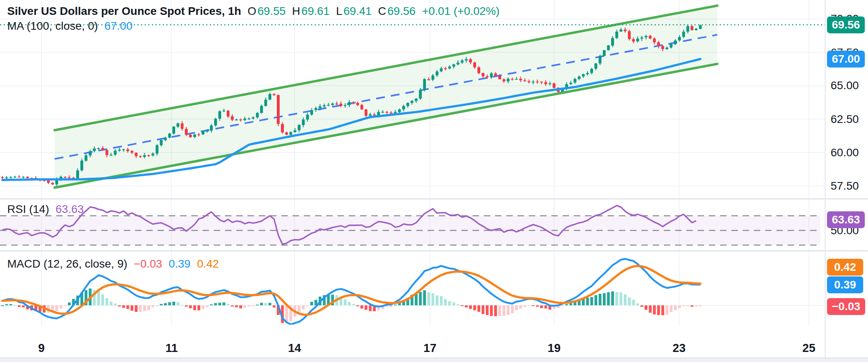 This screenshot has width=868, height=362. What do you see at coordinates (845, 119) in the screenshot?
I see `price-tick-62-5: 62.50` at bounding box center [845, 119].